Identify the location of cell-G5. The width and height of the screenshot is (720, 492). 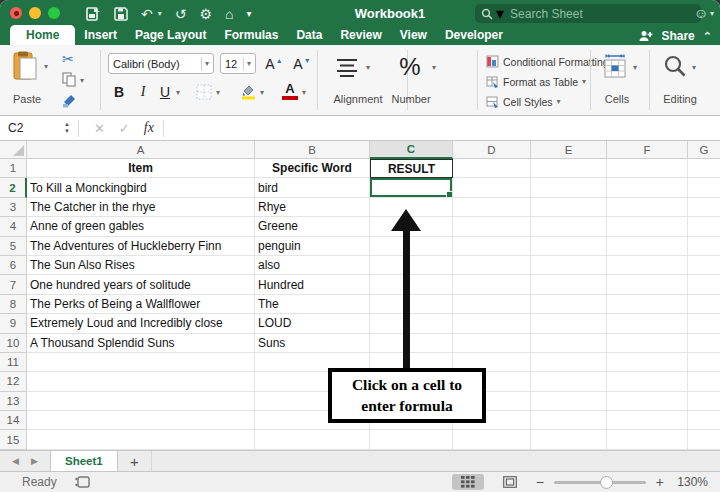
(704, 246).